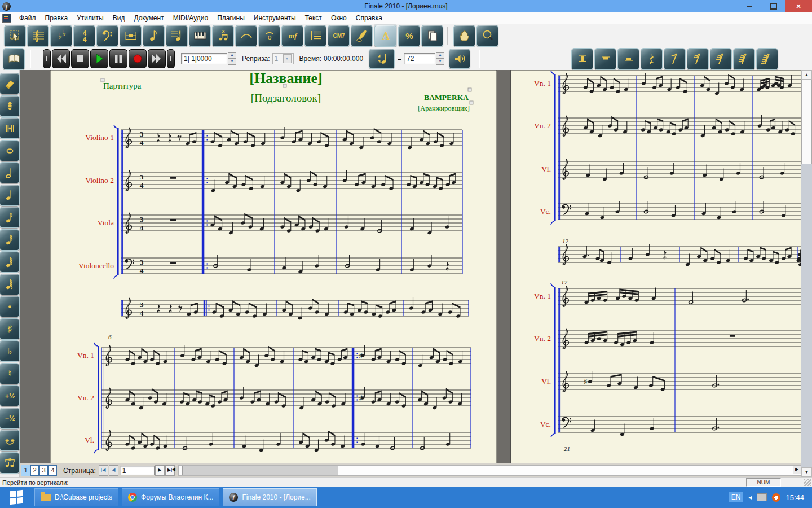 This screenshot has width=812, height=508. Describe the element at coordinates (674, 59) in the screenshot. I see `eighth-rest-button` at that location.